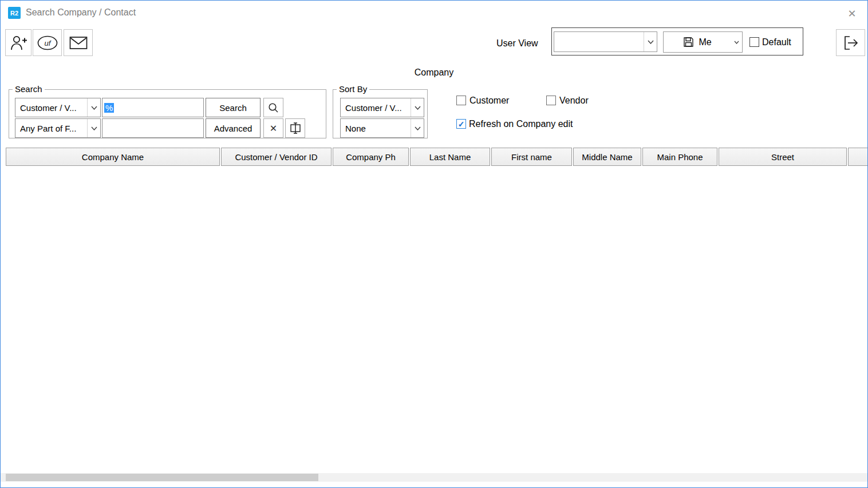 Image resolution: width=868 pixels, height=488 pixels. What do you see at coordinates (755, 42) in the screenshot?
I see `default-checkbox` at bounding box center [755, 42].